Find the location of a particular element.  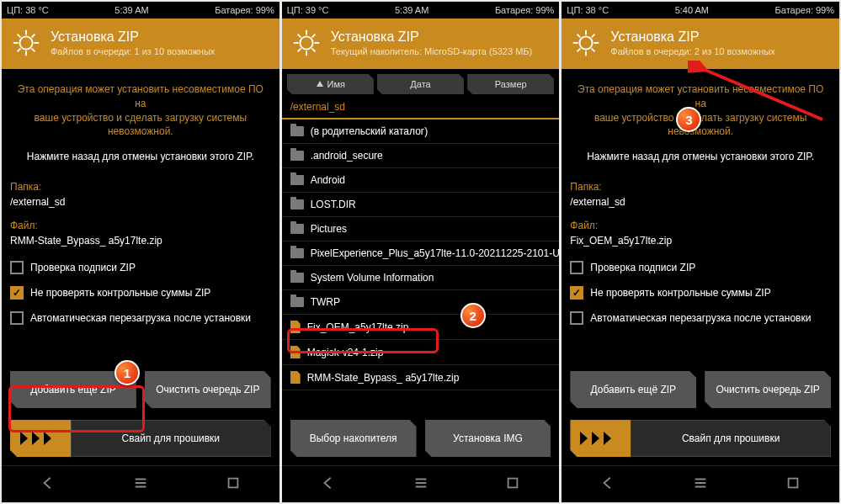

file-name: System Volume Information is located at coordinates (372, 278).